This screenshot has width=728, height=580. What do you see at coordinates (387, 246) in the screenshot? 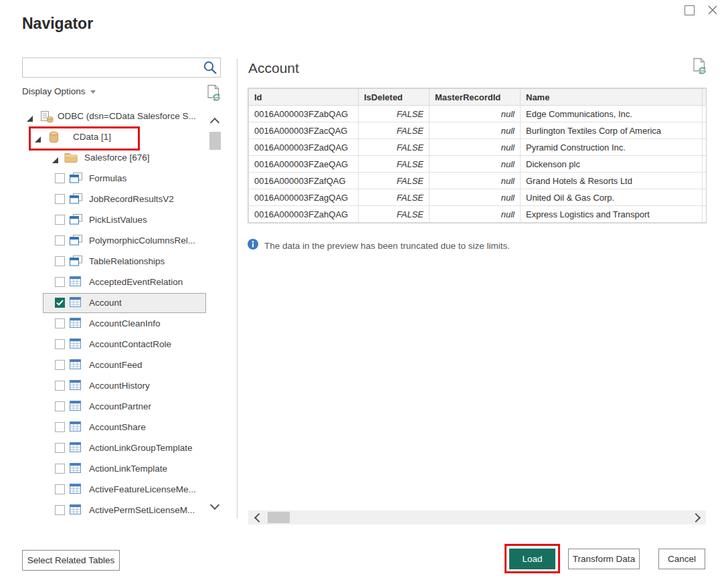
I see `truncation-notice-text: The data in the preview has been truncat…` at bounding box center [387, 246].